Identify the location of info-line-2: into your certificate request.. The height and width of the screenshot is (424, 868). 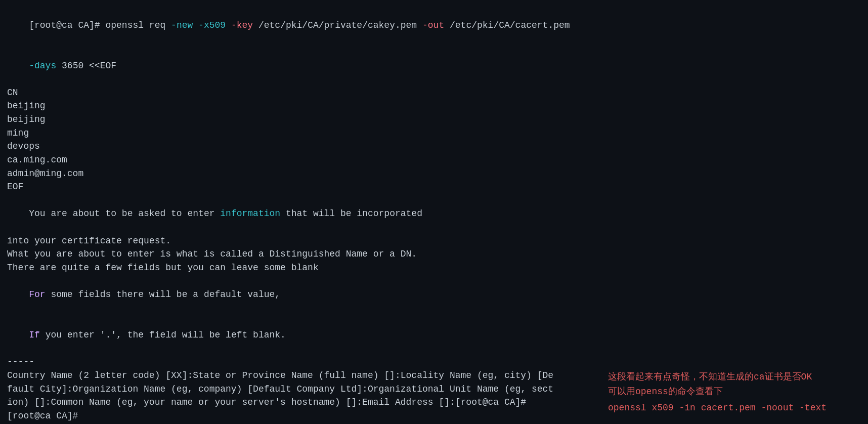
(434, 241).